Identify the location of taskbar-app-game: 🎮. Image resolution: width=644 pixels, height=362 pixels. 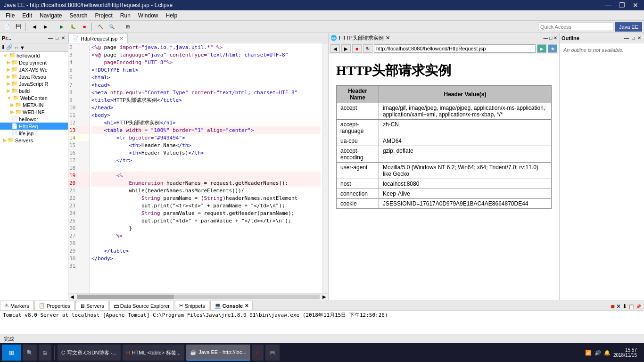
(272, 353).